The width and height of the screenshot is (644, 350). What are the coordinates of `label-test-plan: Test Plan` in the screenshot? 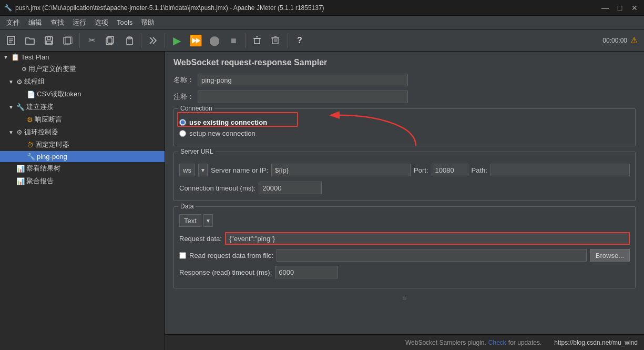 It's located at (35, 57).